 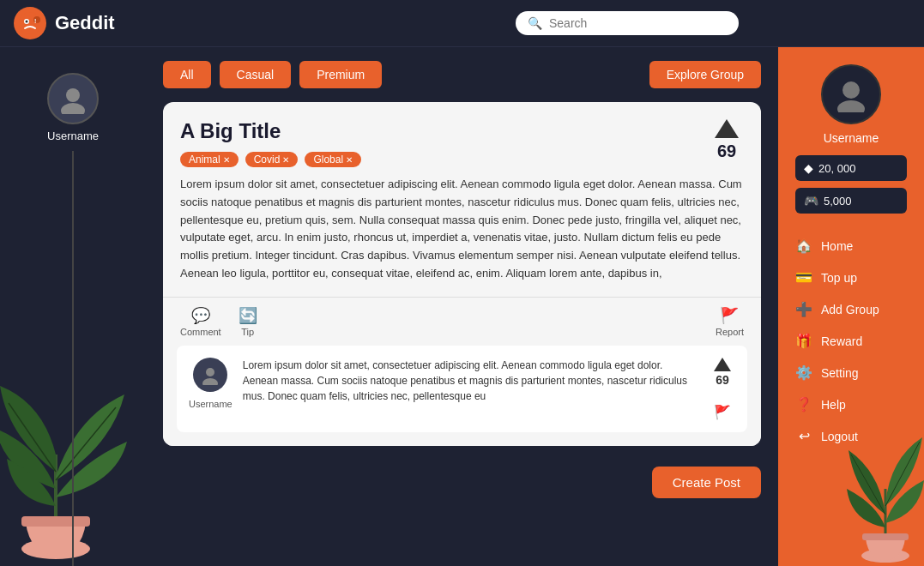 What do you see at coordinates (808, 168) in the screenshot?
I see `eth-icon: ◆` at bounding box center [808, 168].